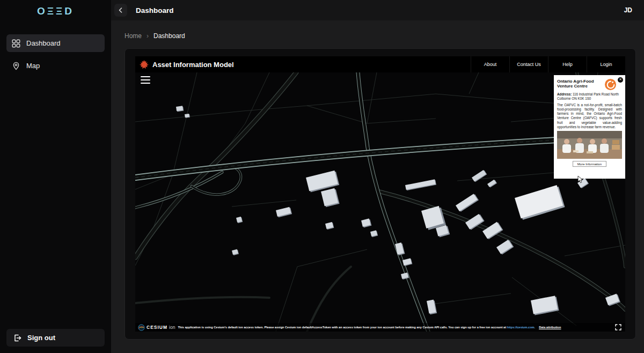  What do you see at coordinates (522, 327) in the screenshot?
I see `cesium-link: https://cesium.com.` at bounding box center [522, 327].